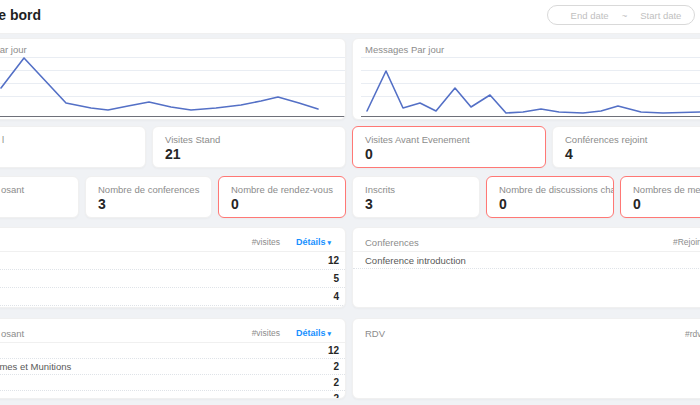 The width and height of the screenshot is (700, 405). What do you see at coordinates (14, 50) in the screenshot?
I see `chart-title: Visites Par jour` at bounding box center [14, 50].